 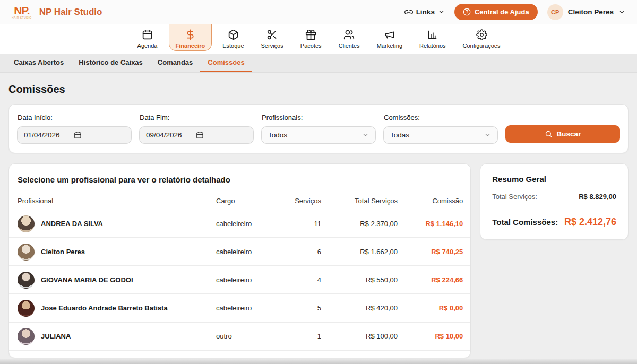 What do you see at coordinates (318, 362) in the screenshot?
I see `viewport-bottom-shadow` at bounding box center [318, 362].